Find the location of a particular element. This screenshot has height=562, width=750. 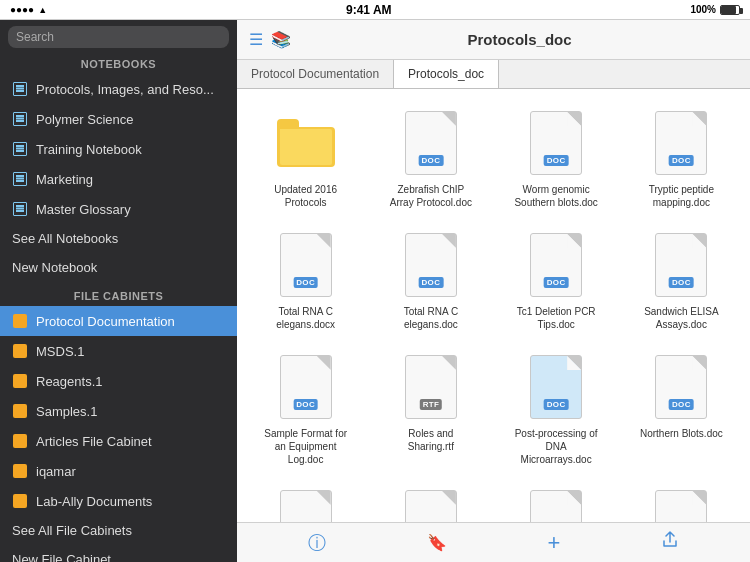

sidebar-item-nb4: Marketing is located at coordinates (118, 179).